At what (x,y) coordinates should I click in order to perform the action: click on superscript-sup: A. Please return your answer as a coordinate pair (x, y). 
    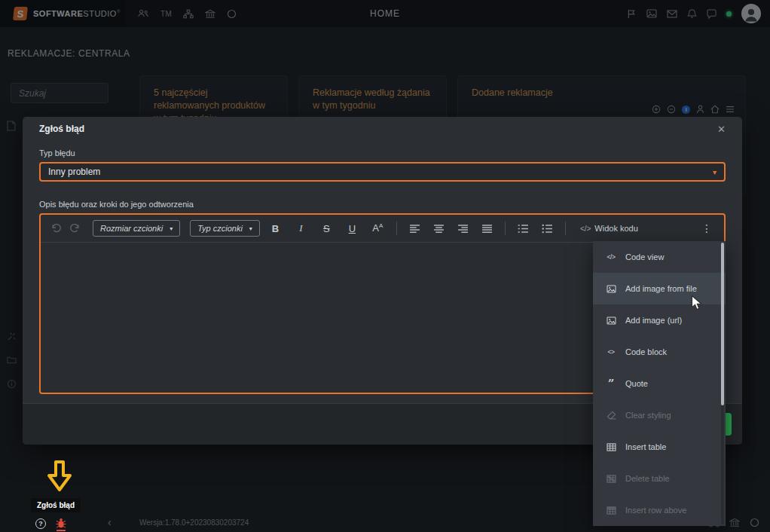
    Looking at the image, I should click on (381, 226).